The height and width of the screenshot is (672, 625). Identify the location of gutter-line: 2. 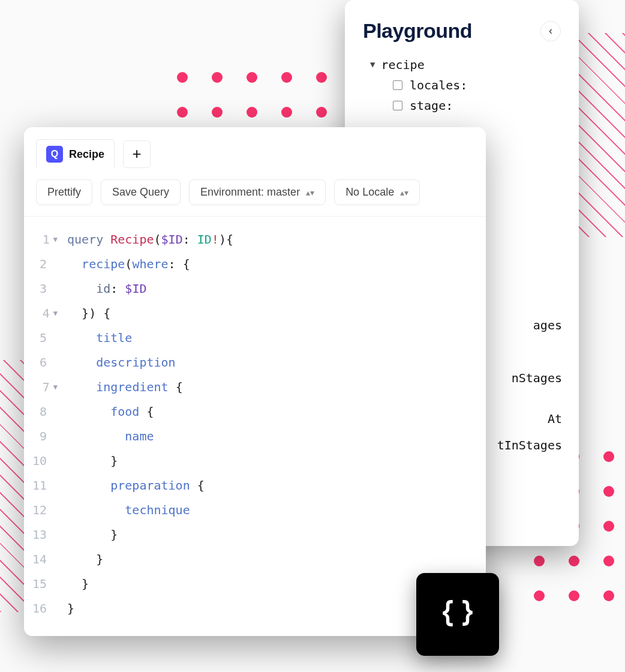
(41, 264).